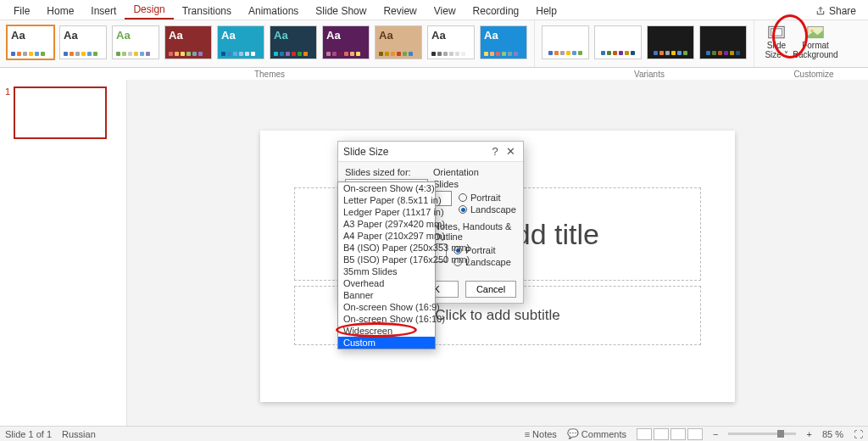  I want to click on dropdown-item: Banner, so click(387, 295).